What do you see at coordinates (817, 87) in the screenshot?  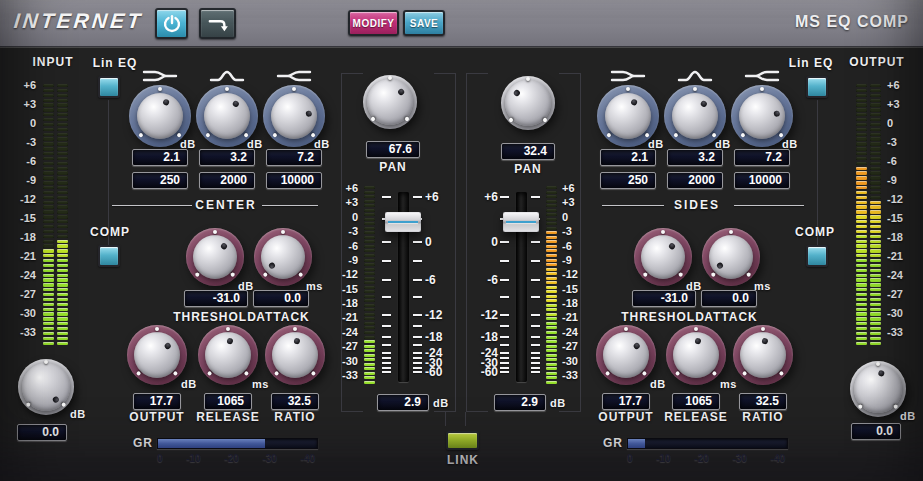 I see `sides-lineq-button` at bounding box center [817, 87].